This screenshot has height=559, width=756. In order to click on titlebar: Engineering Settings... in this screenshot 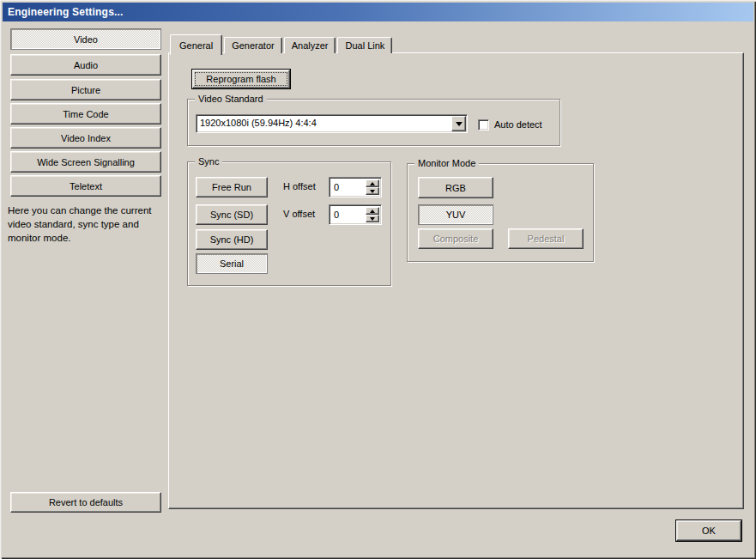, I will do `click(378, 12)`.